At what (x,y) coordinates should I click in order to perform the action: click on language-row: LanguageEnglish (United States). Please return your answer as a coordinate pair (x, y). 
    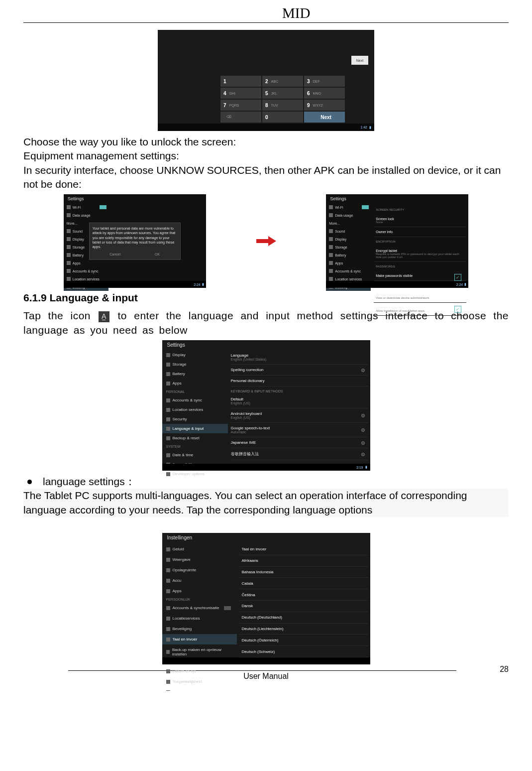
    Looking at the image, I should click on (299, 358).